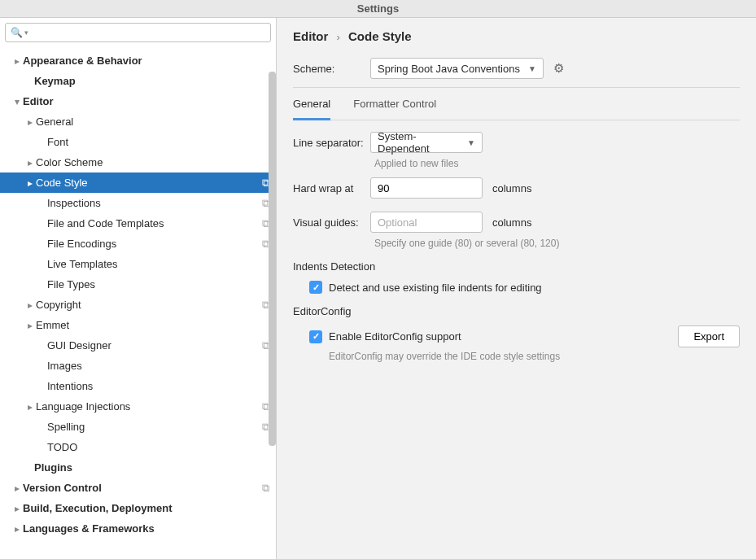  What do you see at coordinates (449, 68) in the screenshot?
I see `scheme-value: Spring Boot Java Conventions` at bounding box center [449, 68].